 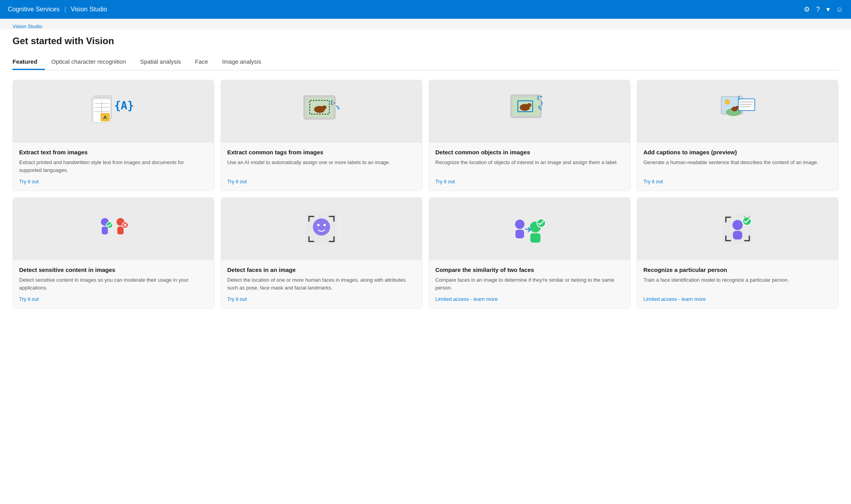 What do you see at coordinates (29, 62) in the screenshot?
I see `tab-featured: Featured` at bounding box center [29, 62].